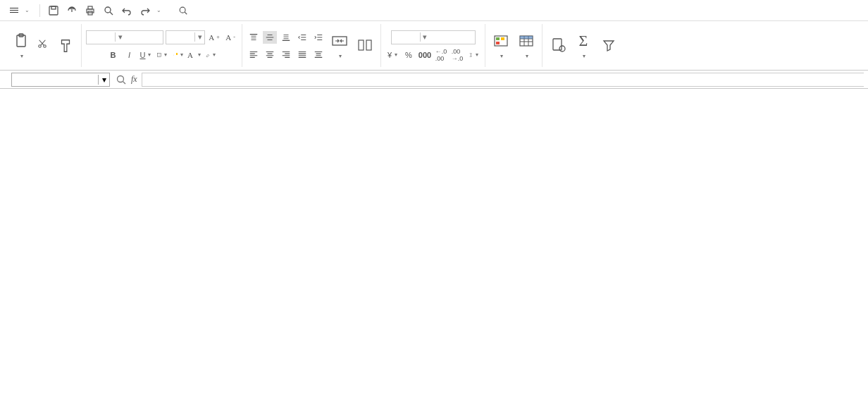 This screenshot has height=414, width=868. Describe the element at coordinates (211, 55) in the screenshot. I see `clear-format-button: ▾` at that location.